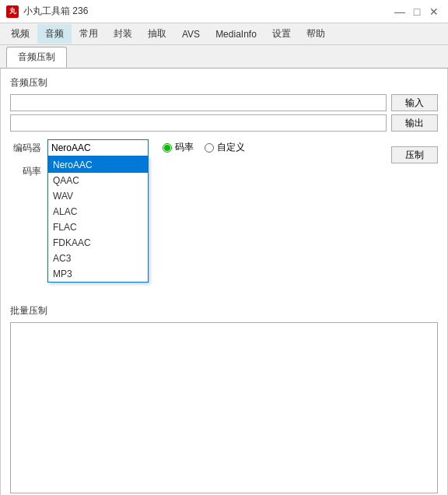 This screenshot has height=495, width=448. I want to click on tab-bar: 音频压制, so click(224, 57).